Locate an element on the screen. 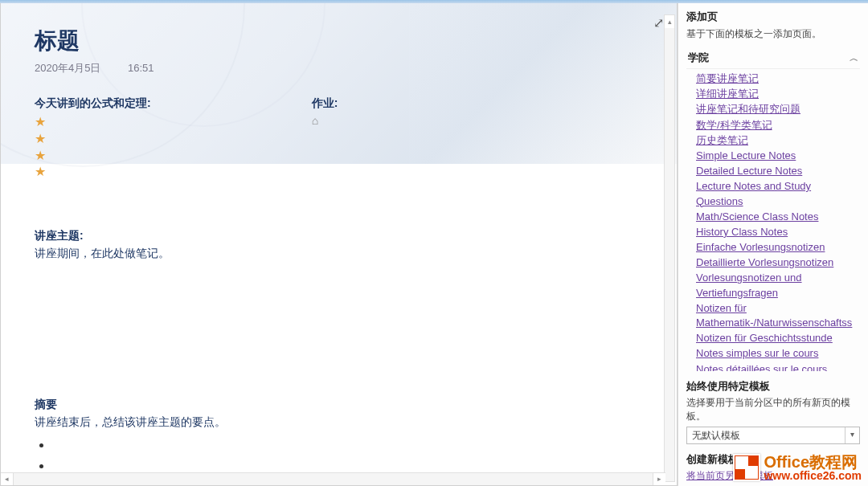  always-use-section: 始终使用特定模板 选择要用于当前分区中的所有新页的模板。 无默认模板 ▾ is located at coordinates (773, 411).